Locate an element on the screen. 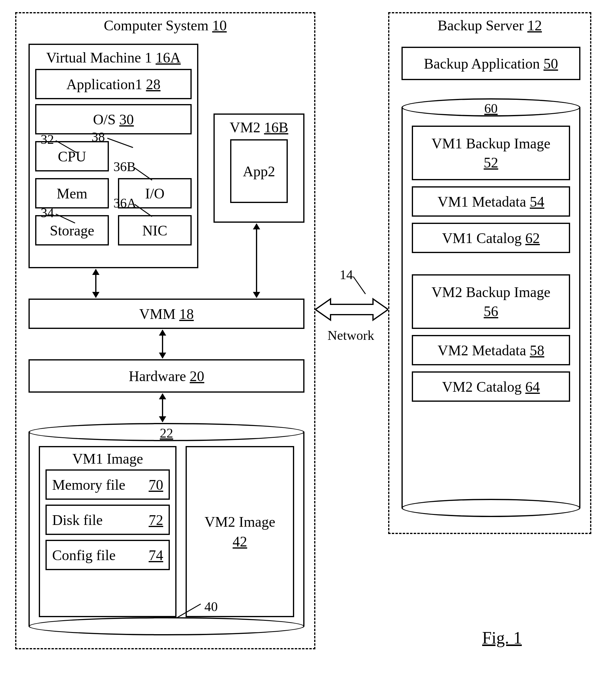 This screenshot has width=608, height=700. hardware-box: Hardware 20 is located at coordinates (166, 376).